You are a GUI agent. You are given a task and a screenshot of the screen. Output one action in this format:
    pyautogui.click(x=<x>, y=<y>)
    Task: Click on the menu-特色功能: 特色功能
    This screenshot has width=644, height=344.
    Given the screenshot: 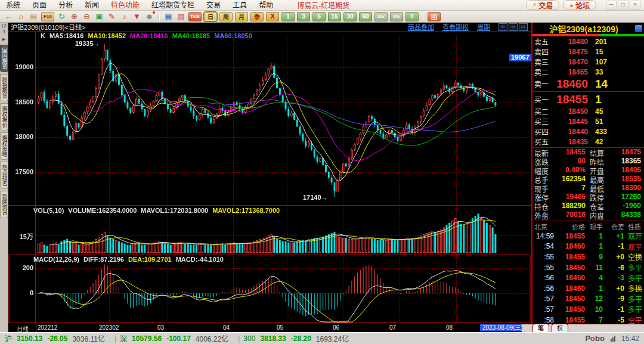 What is the action you would take?
    pyautogui.click(x=125, y=5)
    